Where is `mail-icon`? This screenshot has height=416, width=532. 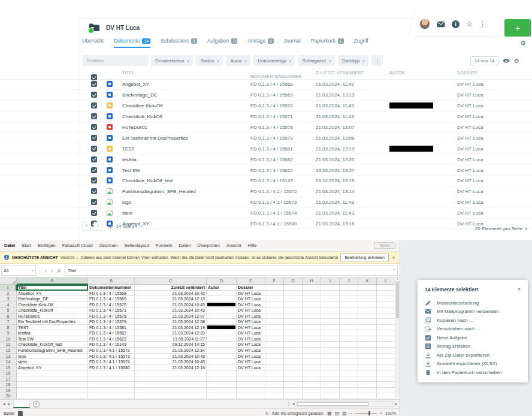
mail-icon is located at coordinates (441, 24).